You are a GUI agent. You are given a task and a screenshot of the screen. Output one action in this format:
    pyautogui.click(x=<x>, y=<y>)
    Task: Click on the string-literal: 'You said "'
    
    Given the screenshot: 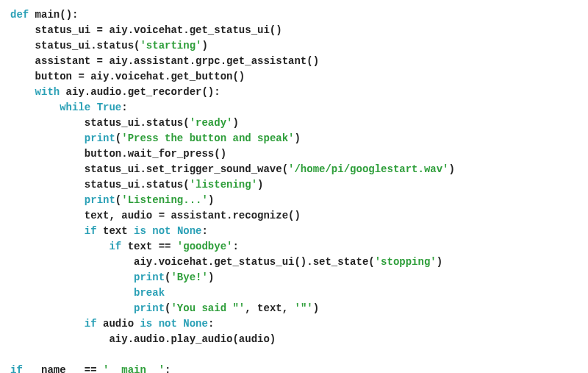 What is the action you would take?
    pyautogui.click(x=207, y=308)
    